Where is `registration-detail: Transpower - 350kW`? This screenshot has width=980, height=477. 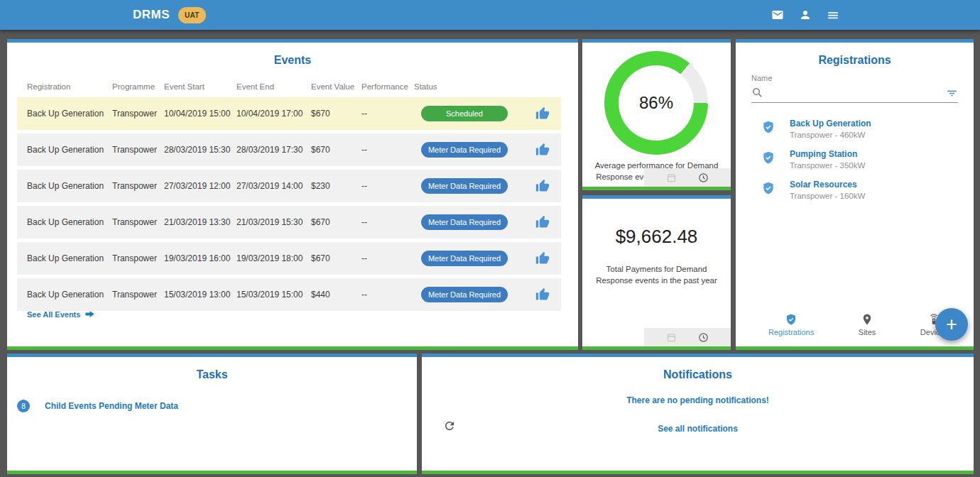 registration-detail: Transpower - 350kW is located at coordinates (827, 165).